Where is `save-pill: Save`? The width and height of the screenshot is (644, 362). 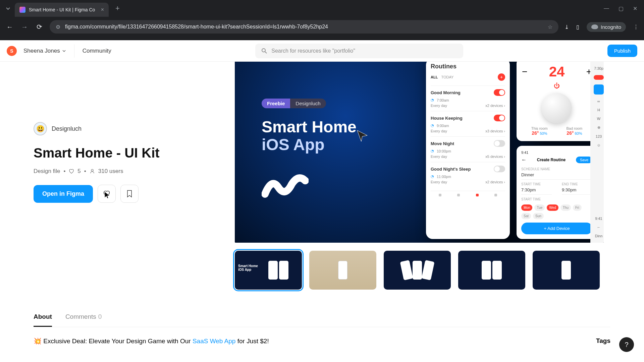
save-pill: Save is located at coordinates (584, 160).